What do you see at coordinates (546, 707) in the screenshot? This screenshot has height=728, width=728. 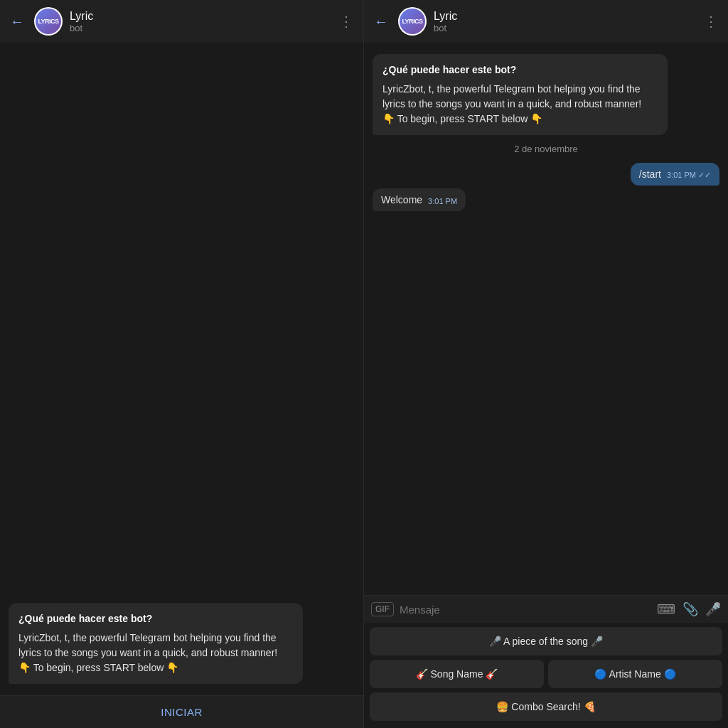 I see `kb-row-3: 🍔 Combo Search! 🍕` at bounding box center [546, 707].